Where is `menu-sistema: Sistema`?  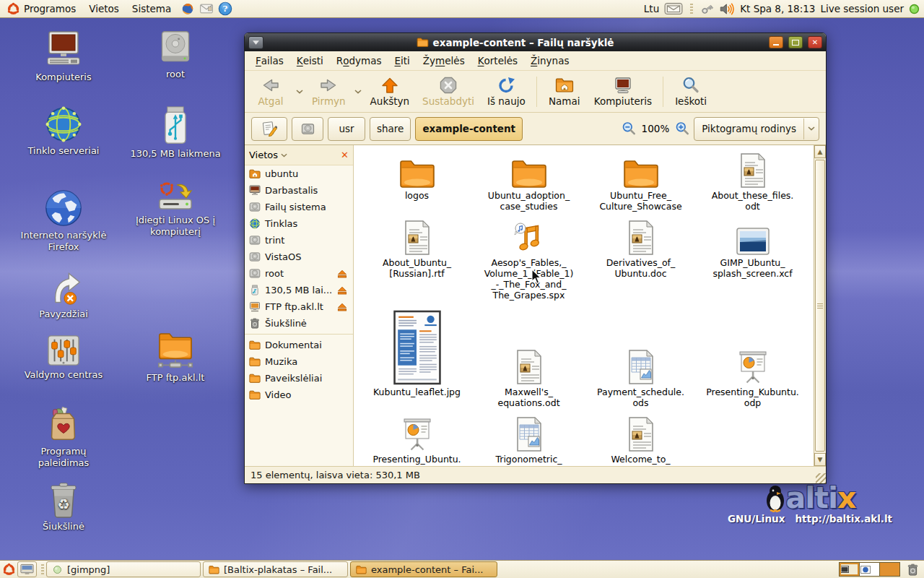 menu-sistema: Sistema is located at coordinates (152, 9).